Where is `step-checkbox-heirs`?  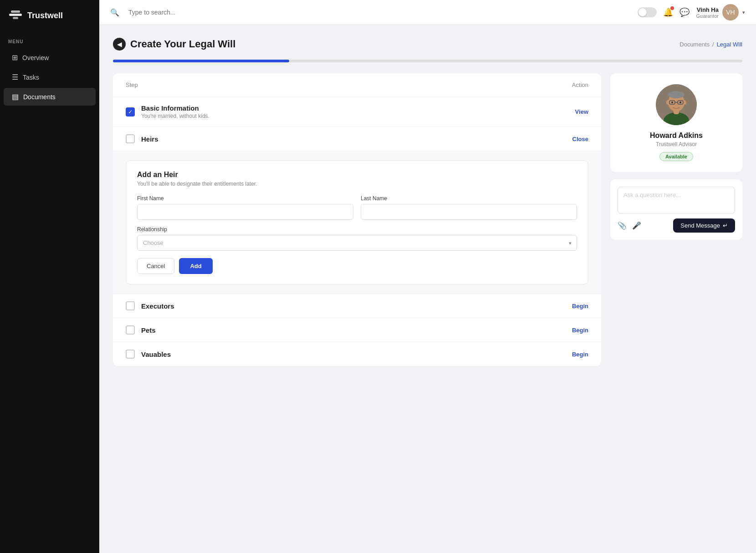 step-checkbox-heirs is located at coordinates (130, 139).